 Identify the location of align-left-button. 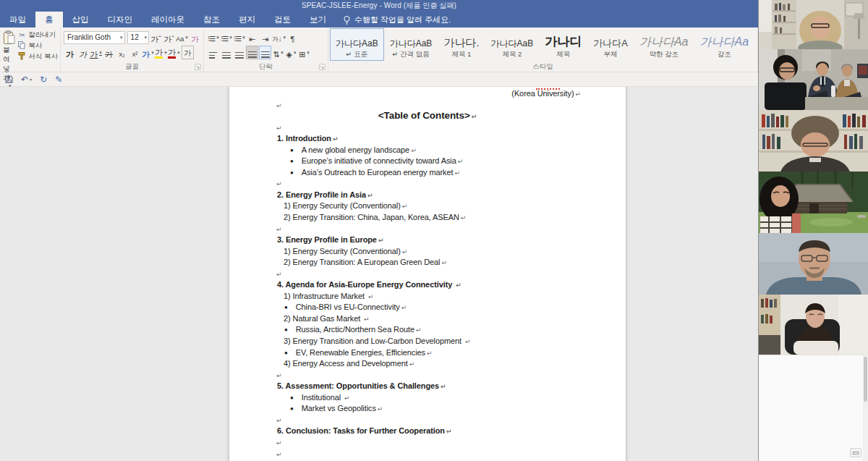
(213, 52).